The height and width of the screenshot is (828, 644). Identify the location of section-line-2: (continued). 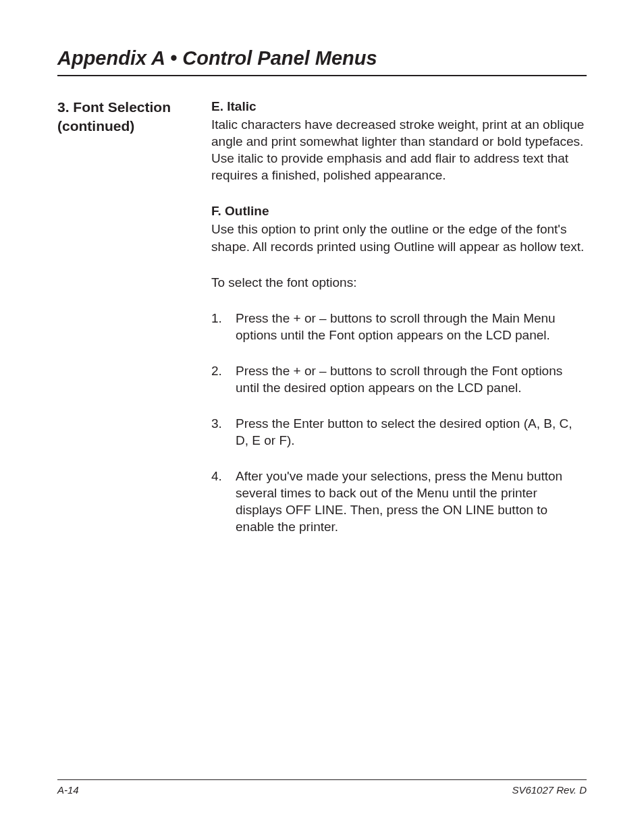
(128, 126).